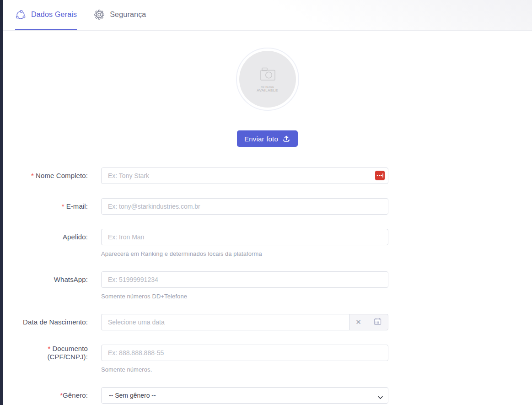 Image resolution: width=532 pixels, height=405 pixels. I want to click on camera-icon, so click(268, 75).